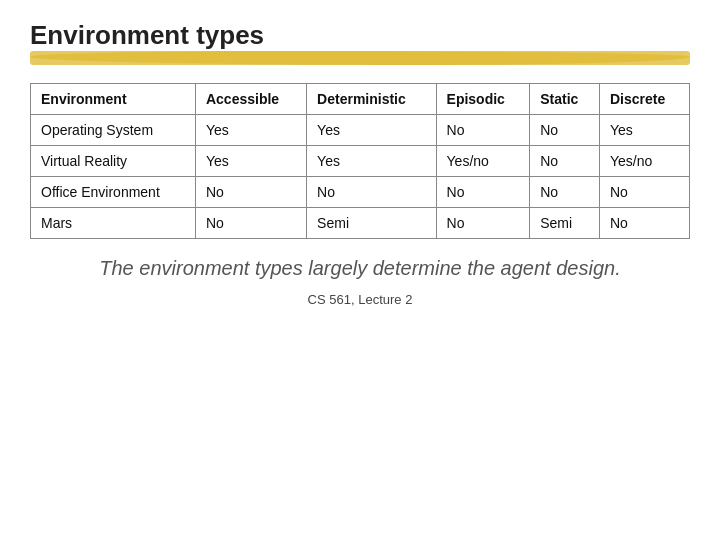 This screenshot has height=540, width=720. What do you see at coordinates (565, 192) in the screenshot?
I see `cell-r2-c4: No` at bounding box center [565, 192].